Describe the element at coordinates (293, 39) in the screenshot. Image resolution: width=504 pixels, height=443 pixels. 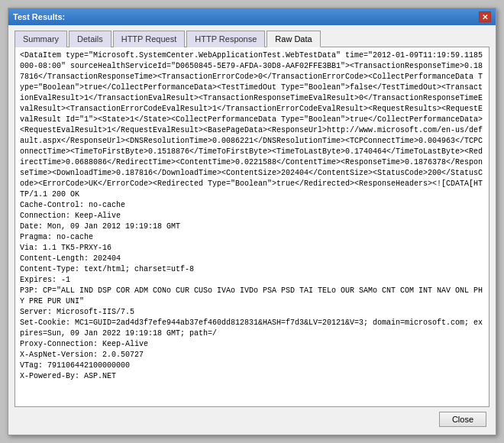
I see `tab-raw-data: Raw Data` at that location.